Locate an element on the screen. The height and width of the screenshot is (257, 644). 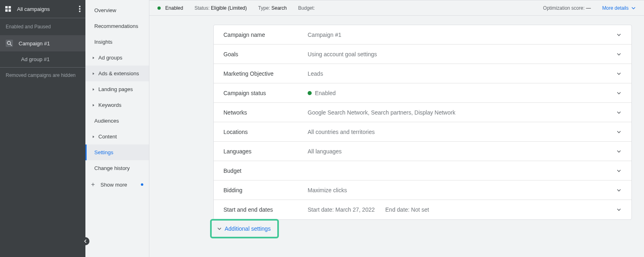
settings-row: Marketing ObjectiveLeads is located at coordinates (423, 74).